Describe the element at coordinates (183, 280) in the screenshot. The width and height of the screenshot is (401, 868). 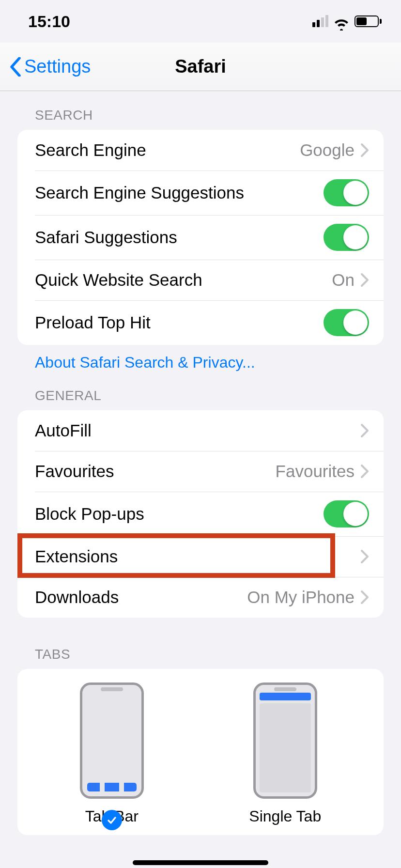
I see `row-label: Quick Website Search` at that location.